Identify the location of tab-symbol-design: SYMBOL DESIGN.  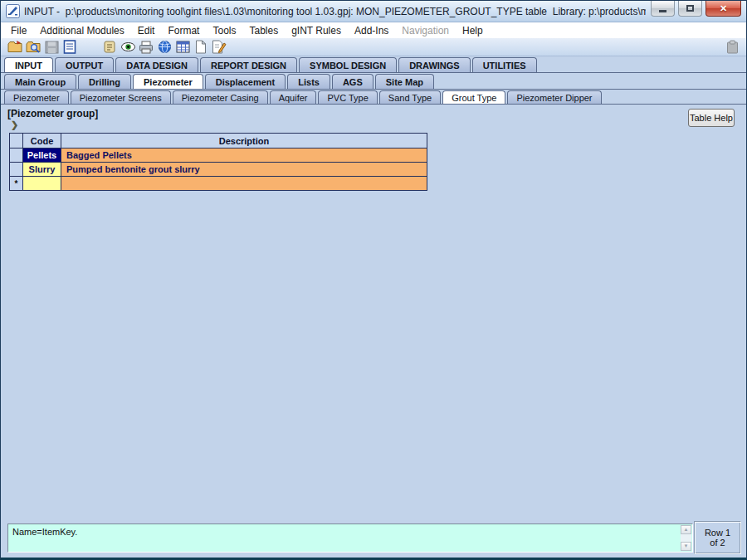
(348, 65).